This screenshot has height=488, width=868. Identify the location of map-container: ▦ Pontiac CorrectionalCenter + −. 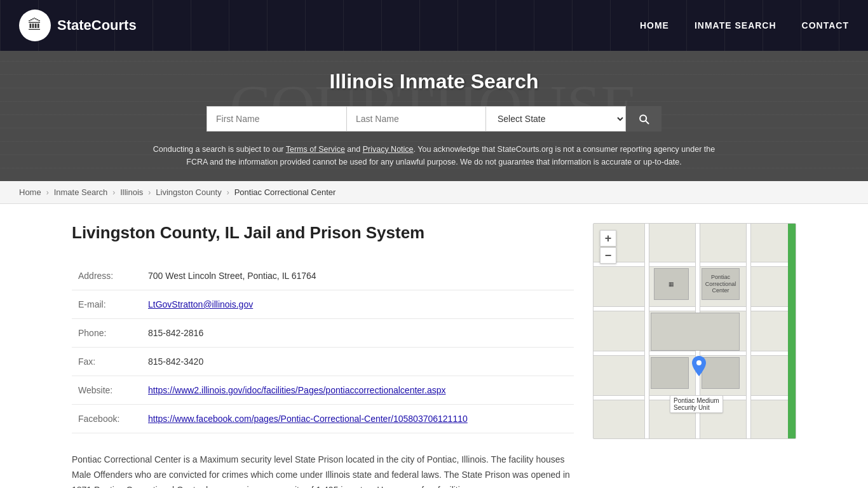
(695, 331).